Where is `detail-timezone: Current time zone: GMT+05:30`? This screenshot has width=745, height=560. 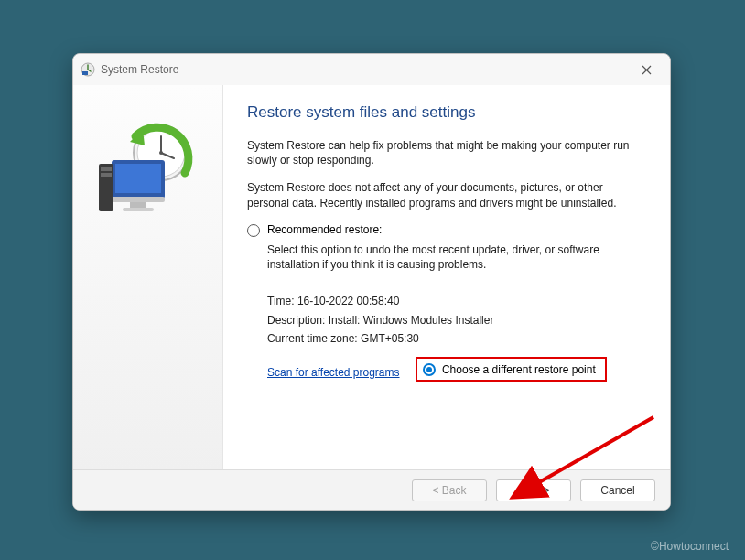
detail-timezone: Current time zone: GMT+05:30 is located at coordinates (457, 339).